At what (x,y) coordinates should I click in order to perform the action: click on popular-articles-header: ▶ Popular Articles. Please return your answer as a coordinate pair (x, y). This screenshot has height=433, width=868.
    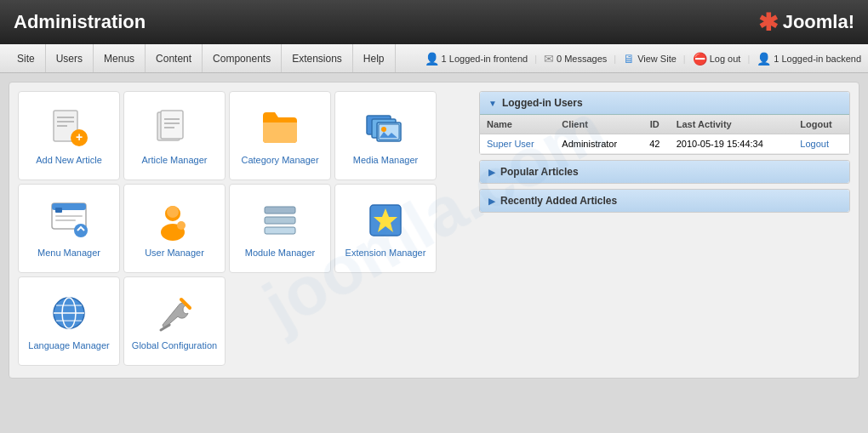
    Looking at the image, I should click on (665, 172).